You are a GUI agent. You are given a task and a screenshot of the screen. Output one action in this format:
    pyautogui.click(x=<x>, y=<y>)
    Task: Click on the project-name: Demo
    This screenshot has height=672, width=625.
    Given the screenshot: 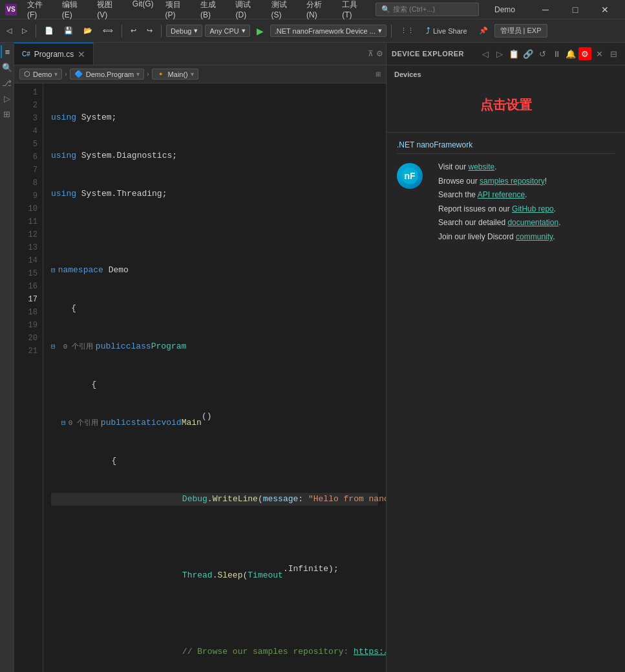 What is the action you would take?
    pyautogui.click(x=43, y=74)
    